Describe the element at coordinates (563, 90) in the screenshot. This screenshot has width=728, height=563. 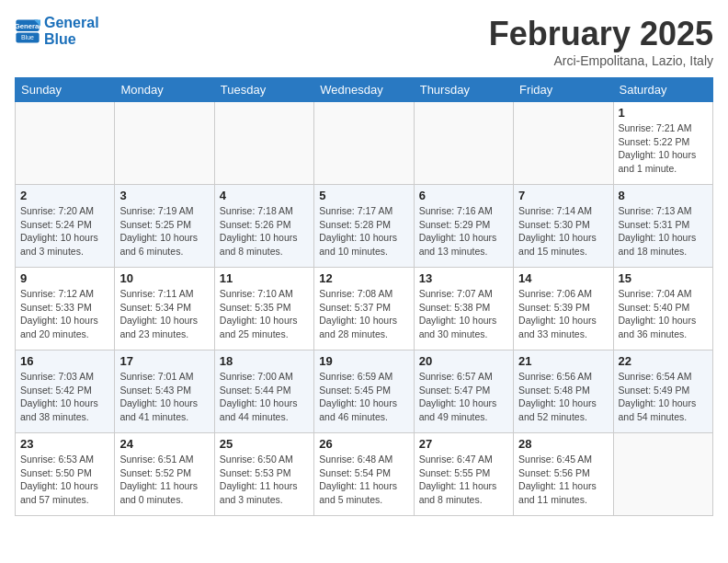
I see `weekday-friday: Friday` at that location.